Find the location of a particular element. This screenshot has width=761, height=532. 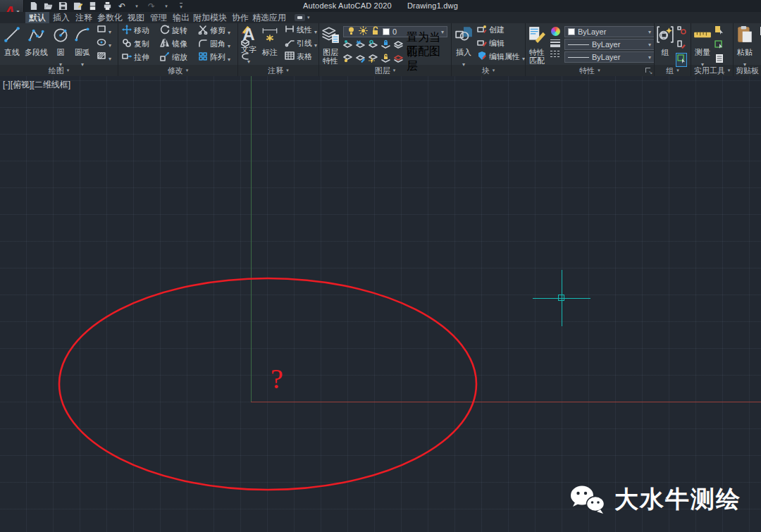

ungroup-icon is located at coordinates (681, 32).